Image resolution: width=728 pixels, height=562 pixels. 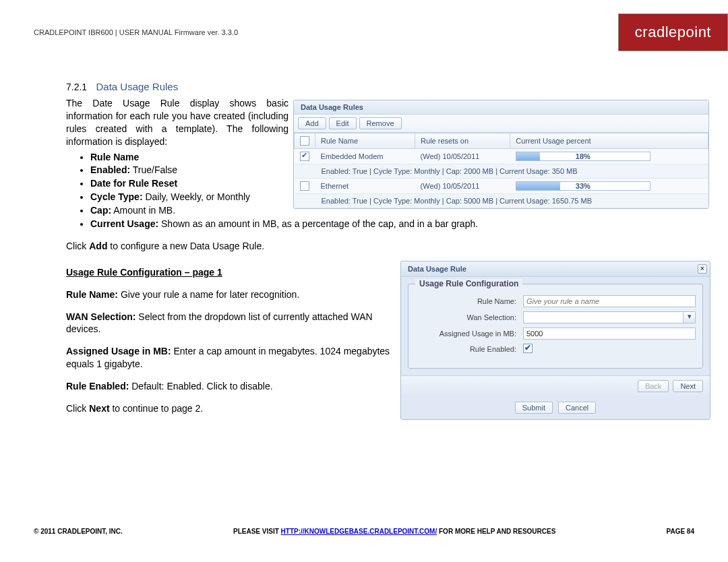 What do you see at coordinates (462, 142) in the screenshot?
I see `col-rule-resets: Rule resets on` at bounding box center [462, 142].